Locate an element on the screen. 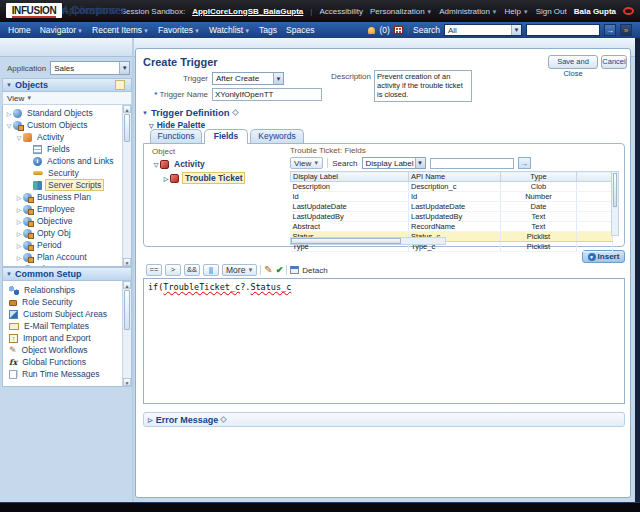 Image resolution: width=640 pixels, height=512 pixels. field-row-abstract: AbstractRecordNameText is located at coordinates (452, 227).